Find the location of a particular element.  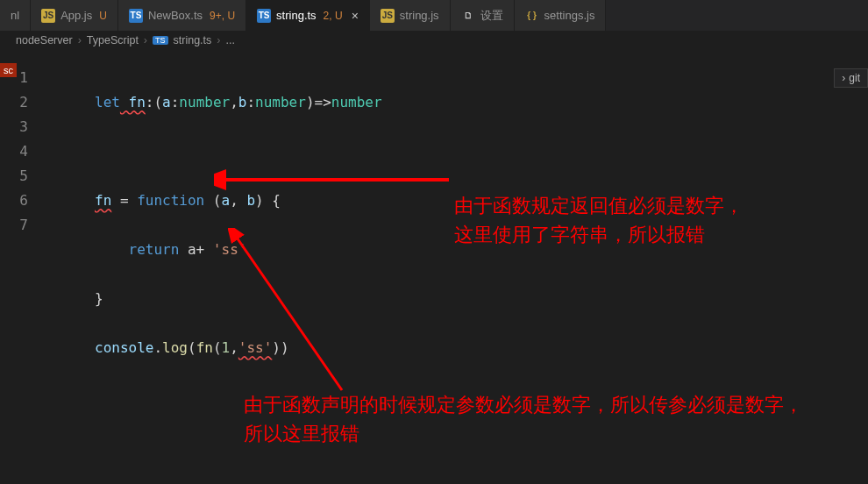

tab-modified-badge: 9+, U is located at coordinates (223, 16).